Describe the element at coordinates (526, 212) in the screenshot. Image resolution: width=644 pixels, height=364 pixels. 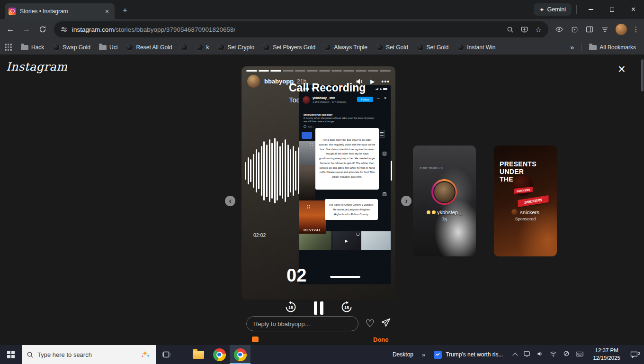
I see `ad-brand-row: snickers` at that location.